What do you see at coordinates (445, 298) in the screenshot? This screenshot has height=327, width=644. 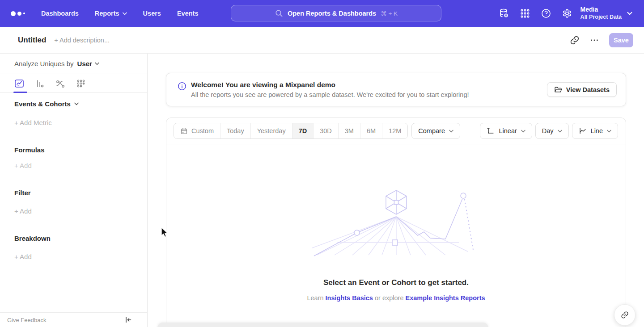 I see `example-reports-link: Example Insights Reports` at bounding box center [445, 298].